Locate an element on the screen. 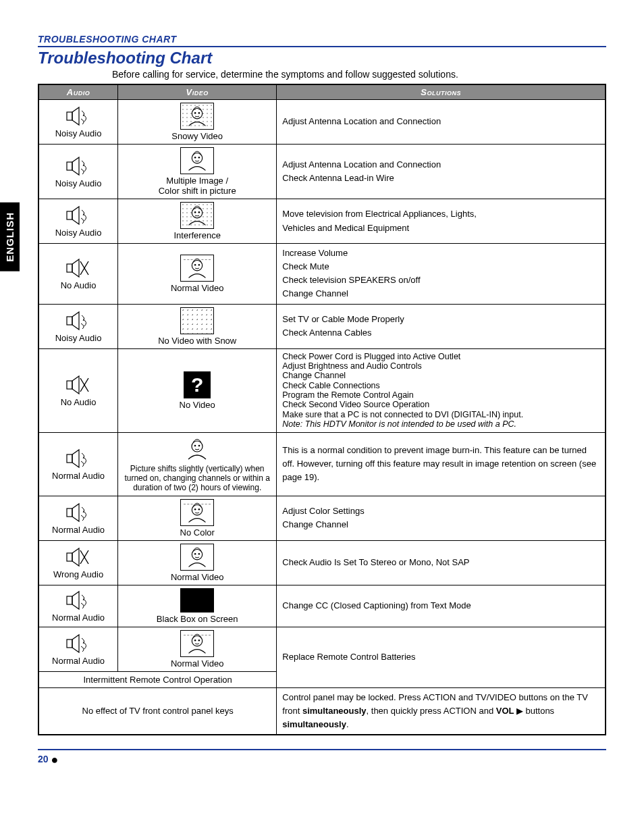 Image resolution: width=644 pixels, height=834 pixels. video-cell: Interference is located at coordinates (197, 221).